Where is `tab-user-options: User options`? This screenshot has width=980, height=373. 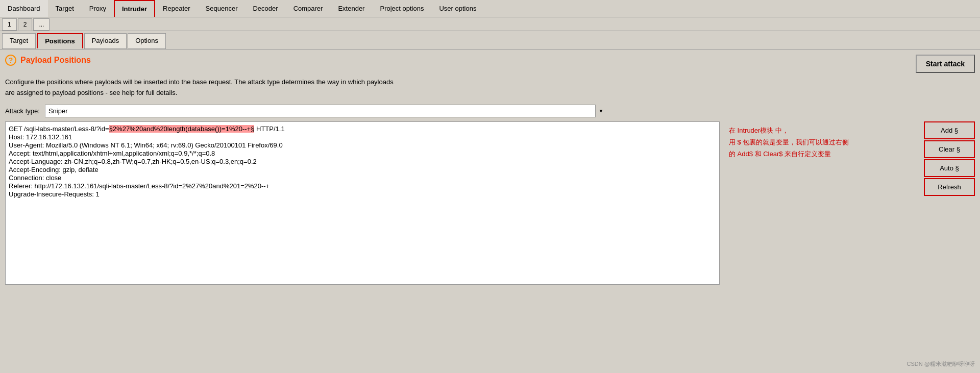
tab-user-options: User options is located at coordinates (457, 8).